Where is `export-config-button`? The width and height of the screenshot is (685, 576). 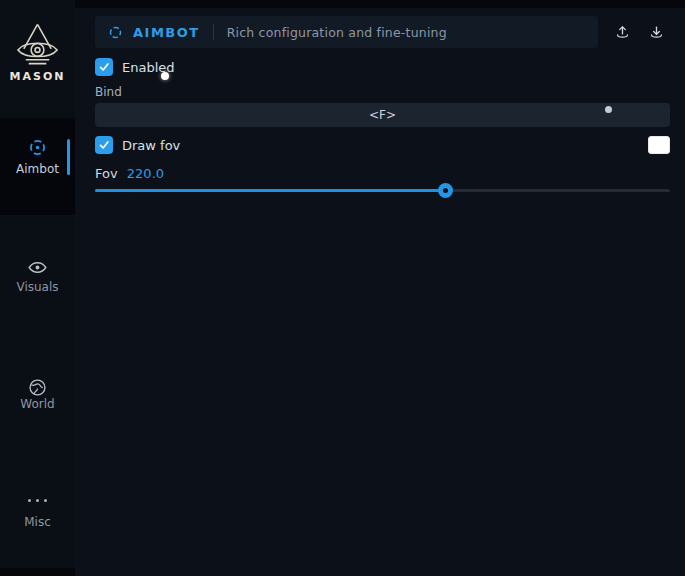 export-config-button is located at coordinates (622, 32).